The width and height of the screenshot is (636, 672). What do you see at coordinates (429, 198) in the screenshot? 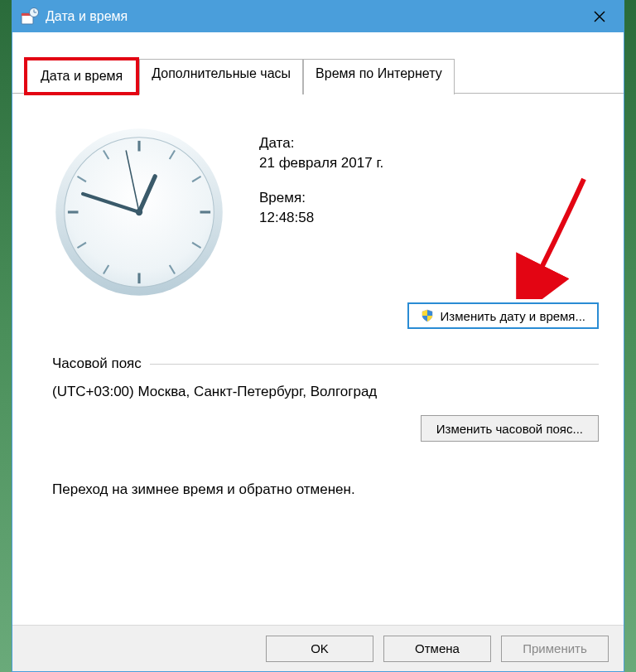
I see `time-label: Время:` at bounding box center [429, 198].